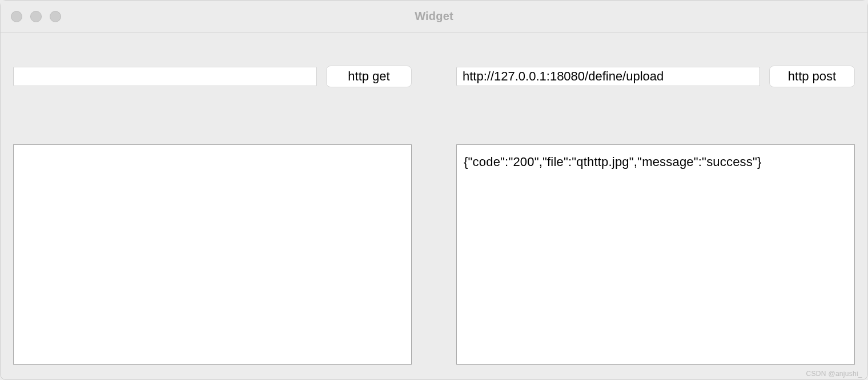 The width and height of the screenshot is (868, 380). What do you see at coordinates (656, 76) in the screenshot?
I see `http-post-row: http post` at bounding box center [656, 76].